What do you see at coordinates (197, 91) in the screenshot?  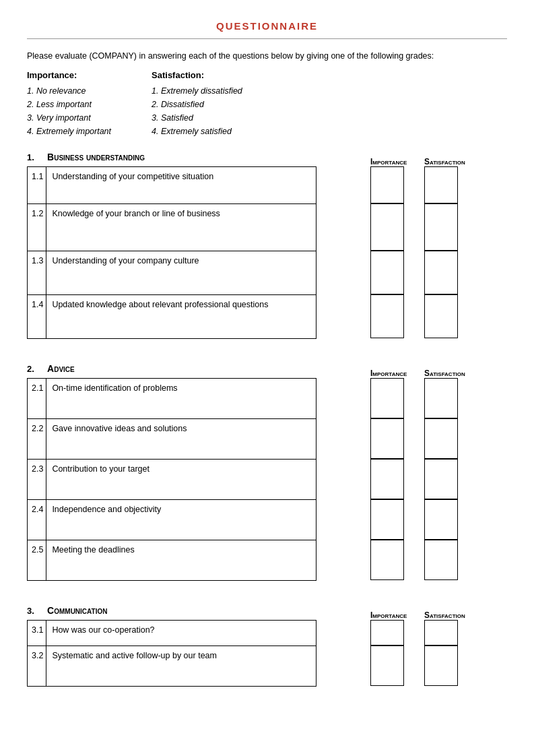 I see `satisfaction-item-1: 1. Extremely dissatisfied` at bounding box center [197, 91].